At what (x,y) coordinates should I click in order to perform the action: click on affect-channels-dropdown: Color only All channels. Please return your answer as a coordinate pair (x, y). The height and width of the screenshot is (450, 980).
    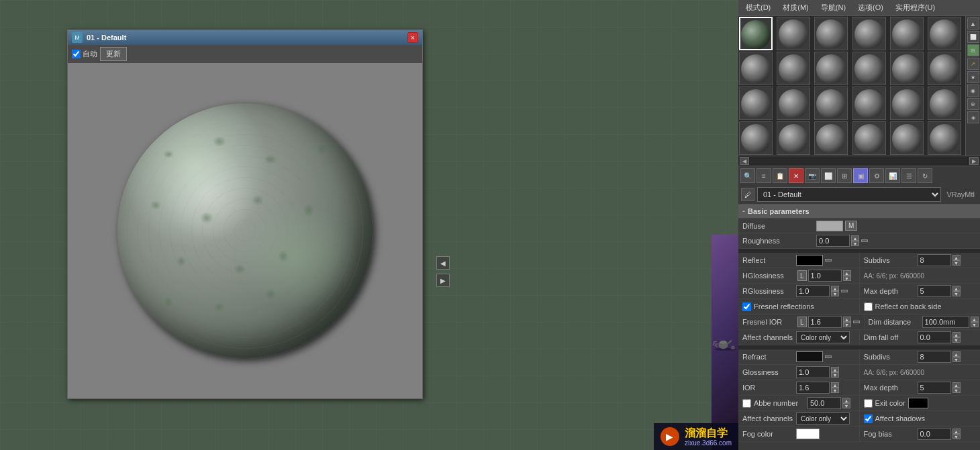
    Looking at the image, I should click on (823, 337).